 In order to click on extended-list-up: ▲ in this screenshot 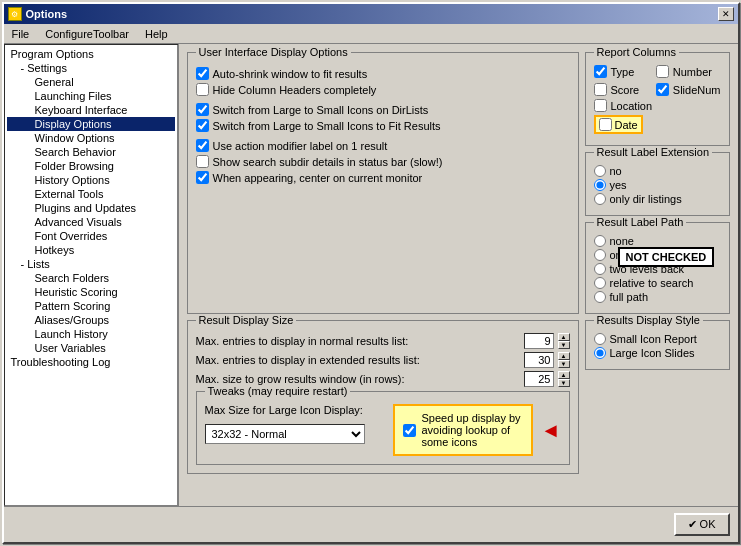, I will do `click(564, 356)`.